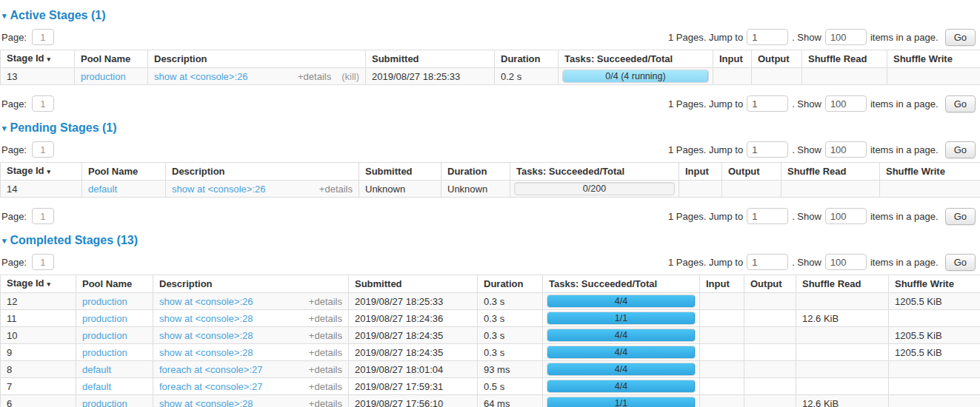 The image size is (980, 407). What do you see at coordinates (777, 77) in the screenshot?
I see `output-cell` at bounding box center [777, 77].